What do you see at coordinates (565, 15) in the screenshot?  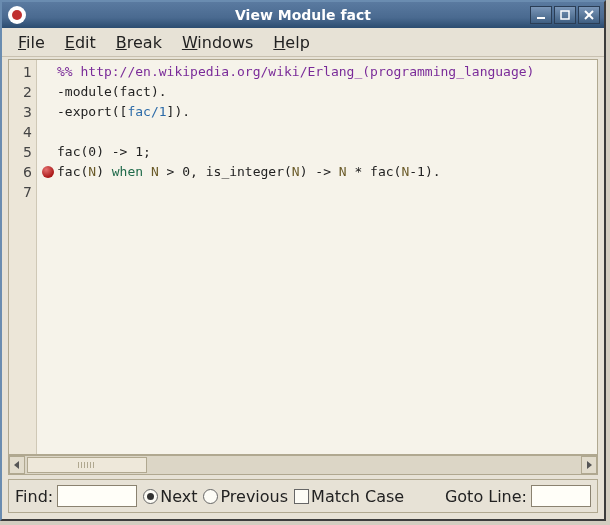 I see `maximize-button` at bounding box center [565, 15].